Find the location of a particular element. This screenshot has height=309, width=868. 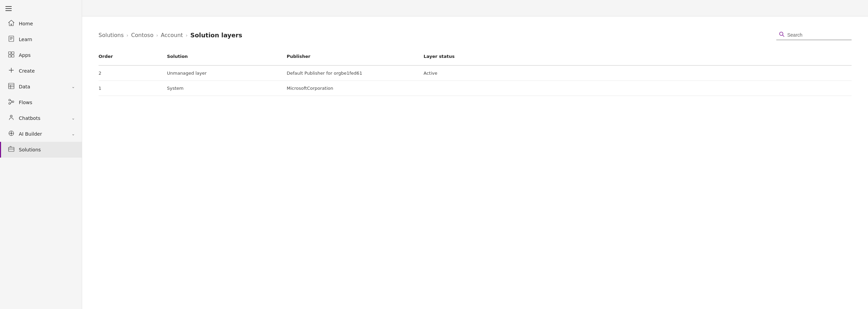

data-table: Order Solution Publisher Layer status 2 … is located at coordinates (475, 73).